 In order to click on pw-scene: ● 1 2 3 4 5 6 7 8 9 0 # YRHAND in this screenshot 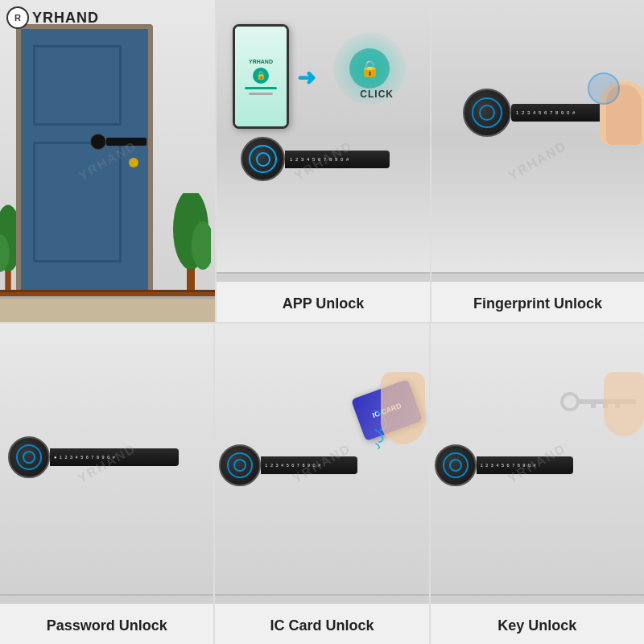, I will do `click(106, 464)`.